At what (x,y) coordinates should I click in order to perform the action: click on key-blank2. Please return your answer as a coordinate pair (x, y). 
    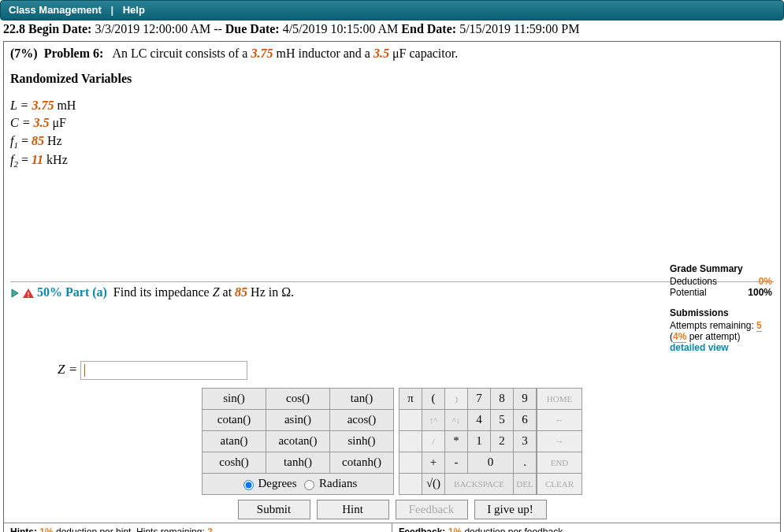
    Looking at the image, I should click on (411, 441).